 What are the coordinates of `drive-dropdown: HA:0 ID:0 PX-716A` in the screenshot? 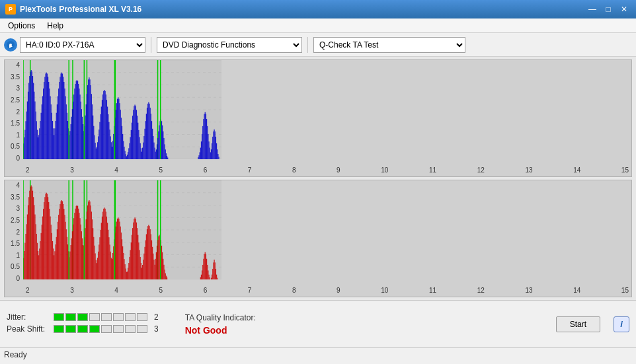 It's located at (83, 45).